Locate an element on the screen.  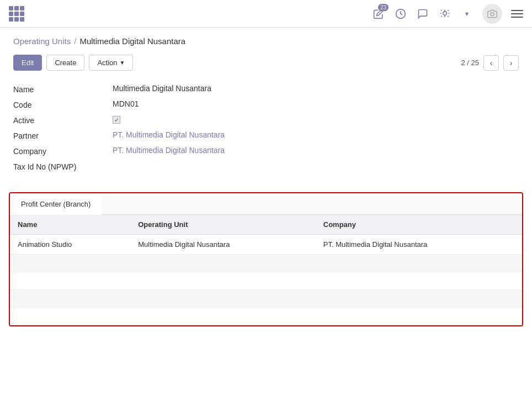
clock-icon is located at coordinates (401, 14).